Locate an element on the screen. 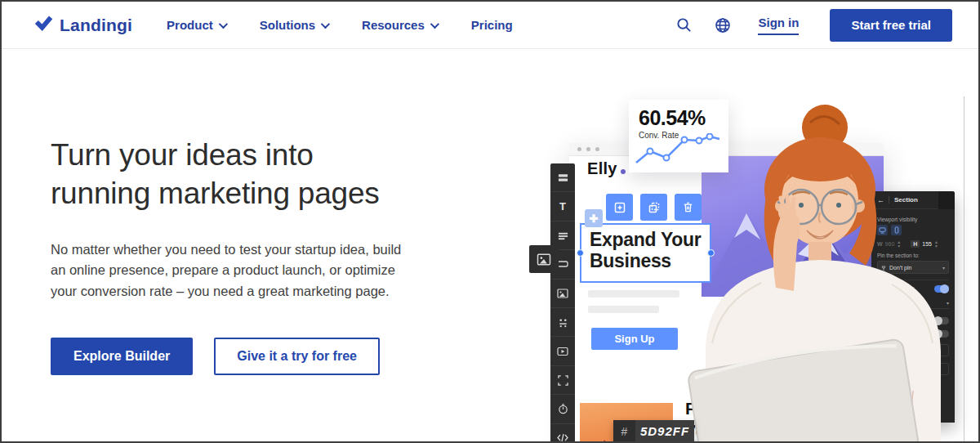 This screenshot has width=980, height=443. panel-minimize-tab: – is located at coordinates (866, 204).